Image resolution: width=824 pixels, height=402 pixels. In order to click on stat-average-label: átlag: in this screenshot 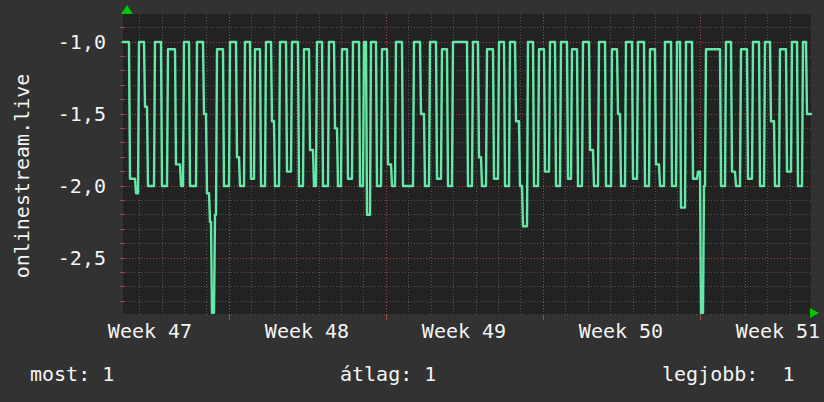, I will do `click(376, 374)`.